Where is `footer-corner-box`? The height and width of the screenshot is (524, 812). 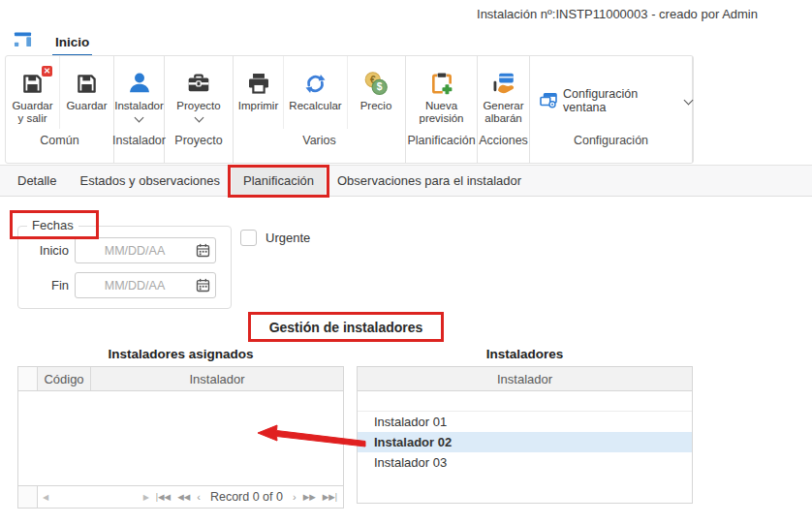
footer-corner-box is located at coordinates (28, 497).